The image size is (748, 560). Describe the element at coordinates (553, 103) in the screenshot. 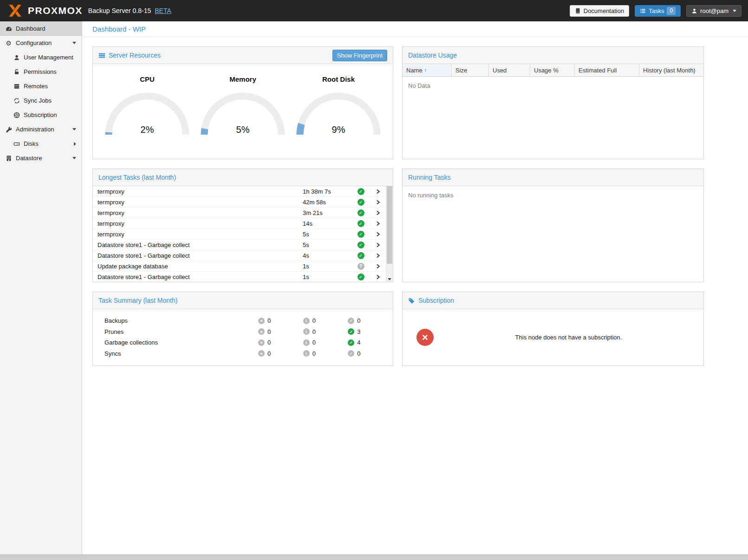

I see `datastore-usage-panel: Datastore Usage Name ↑ Size Used Usage %…` at that location.